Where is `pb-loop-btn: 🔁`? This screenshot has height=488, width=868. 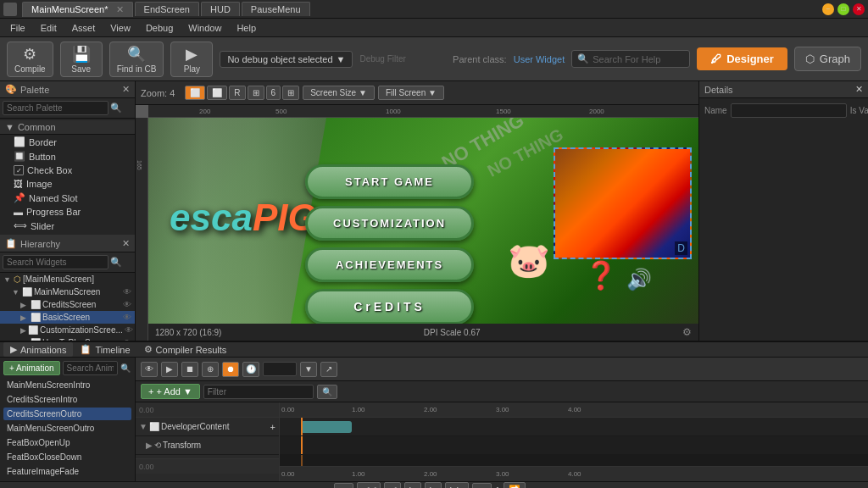 pb-loop-btn: 🔁 is located at coordinates (515, 485).